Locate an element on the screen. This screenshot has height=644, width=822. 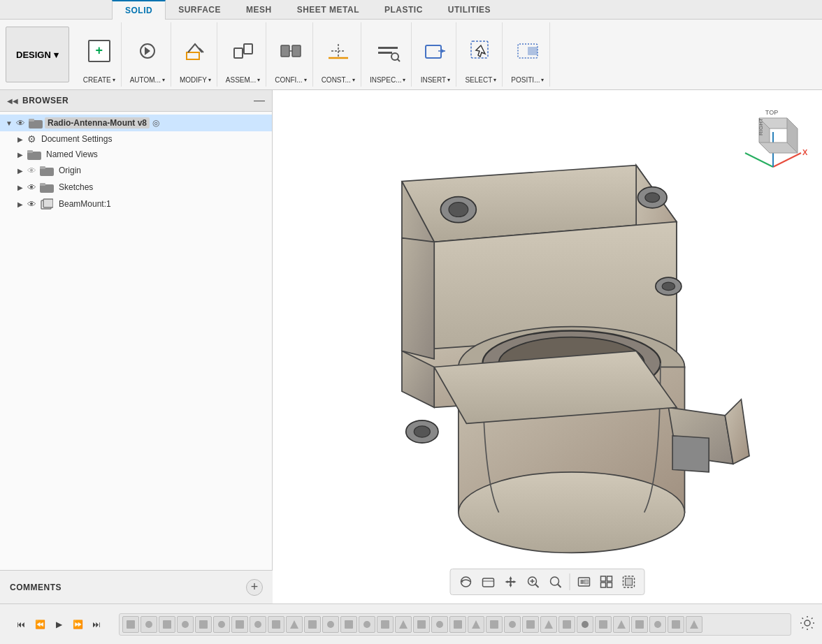
inspect-label: INSPEC... ▾ is located at coordinates (388, 80).